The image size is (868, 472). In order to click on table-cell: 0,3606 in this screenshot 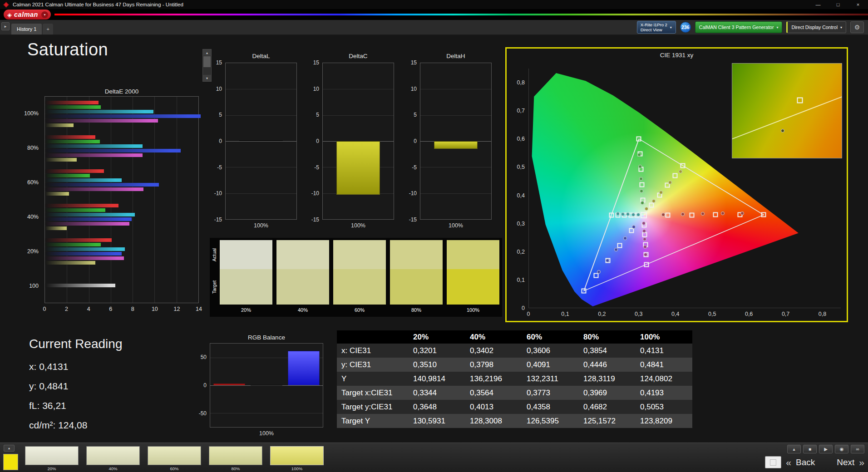, I will do `click(550, 350)`.